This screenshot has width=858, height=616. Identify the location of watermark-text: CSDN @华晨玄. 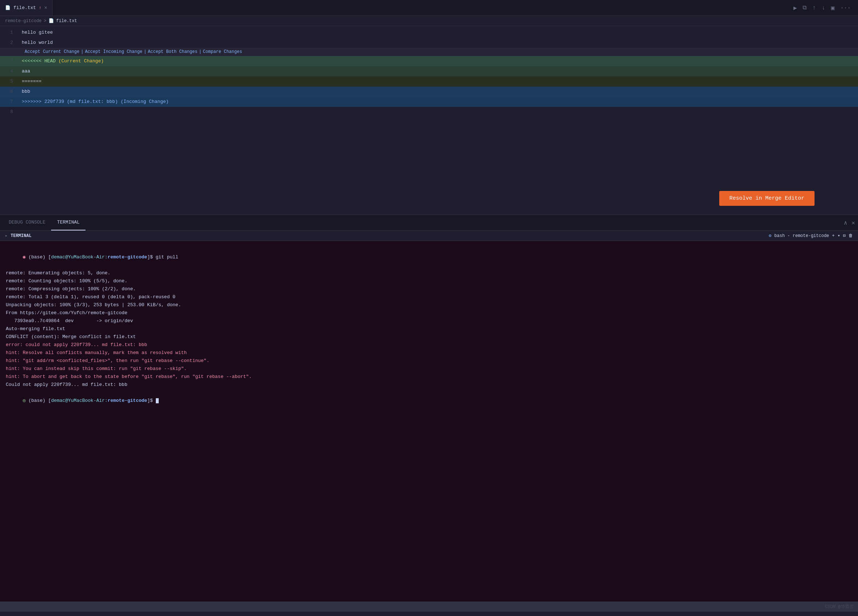
(839, 607).